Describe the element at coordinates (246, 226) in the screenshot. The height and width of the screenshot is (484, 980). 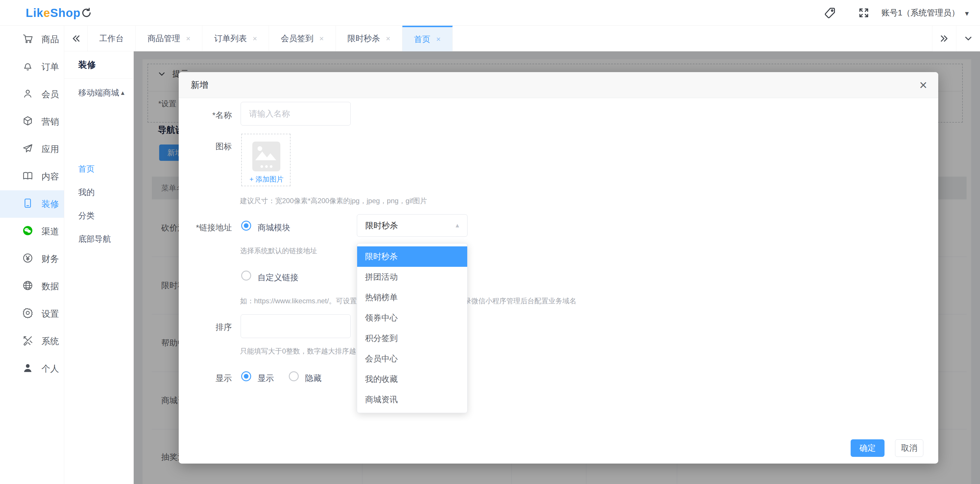
I see `mall-module-radio` at that location.